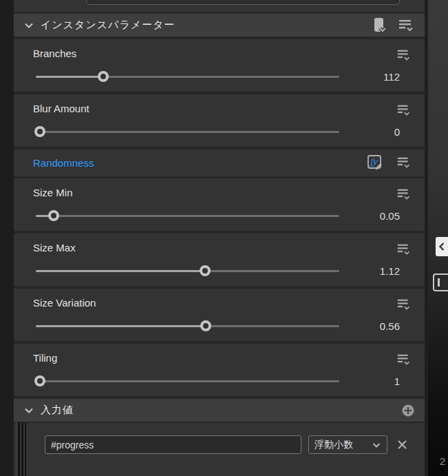 The width and height of the screenshot is (448, 476). Describe the element at coordinates (45, 358) in the screenshot. I see `param-label: Tiling` at that location.